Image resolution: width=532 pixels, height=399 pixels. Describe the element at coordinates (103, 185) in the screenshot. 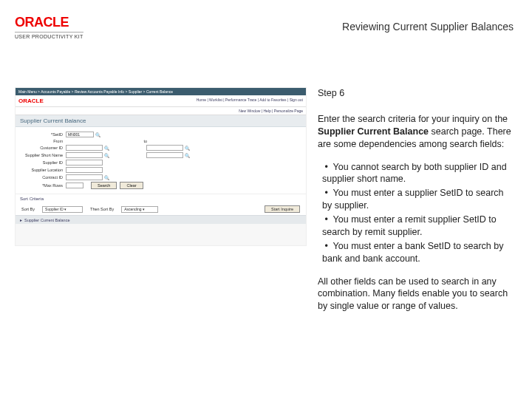

I see `search-button: Search` at that location.